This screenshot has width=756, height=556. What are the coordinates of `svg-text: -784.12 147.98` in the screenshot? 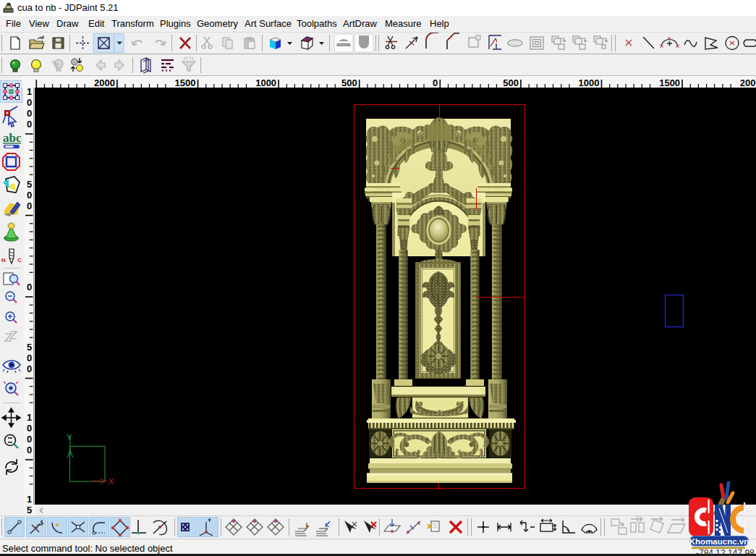 It's located at (725, 552).